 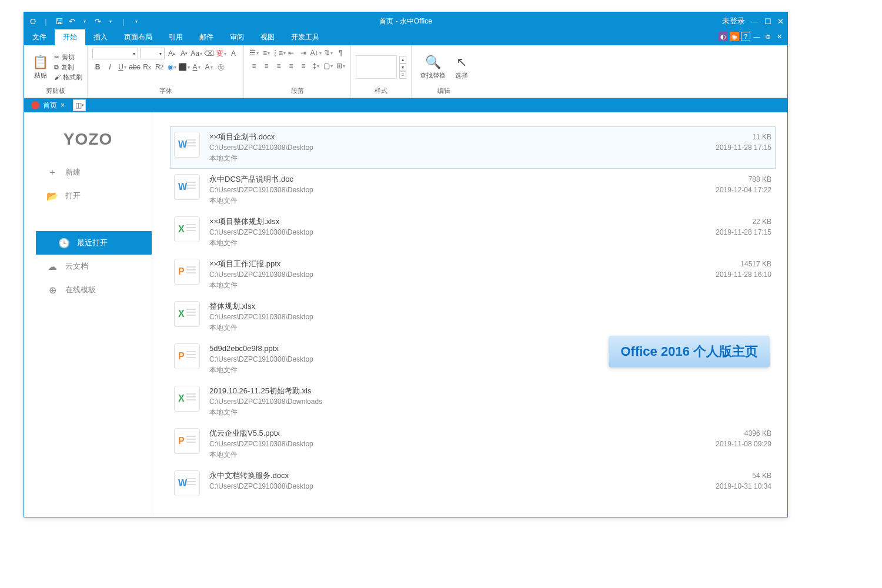 What do you see at coordinates (736, 148) in the screenshot?
I see `file-date: 2019-11-28 17:15` at bounding box center [736, 148].